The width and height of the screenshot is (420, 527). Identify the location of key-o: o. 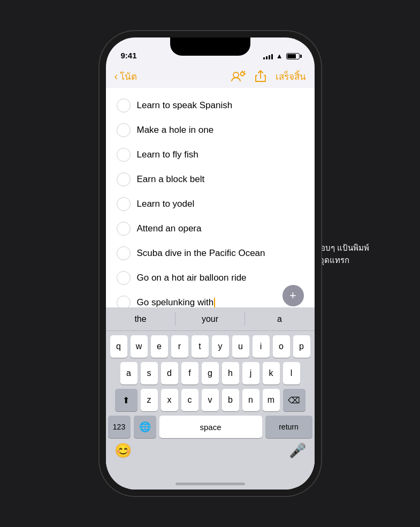
(281, 347).